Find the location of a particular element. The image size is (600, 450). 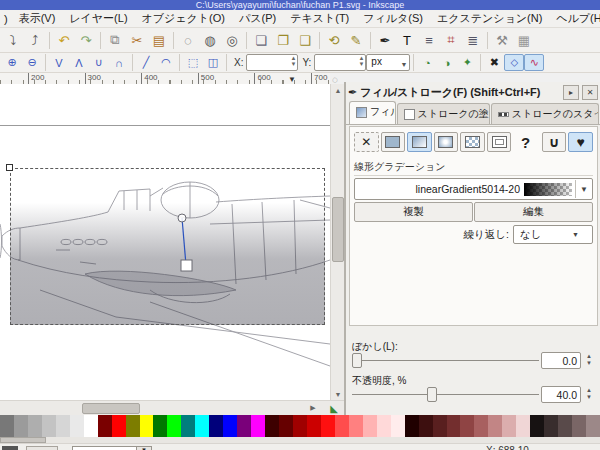

fill-stroke-dialog-icon: ✒ is located at coordinates (385, 40).